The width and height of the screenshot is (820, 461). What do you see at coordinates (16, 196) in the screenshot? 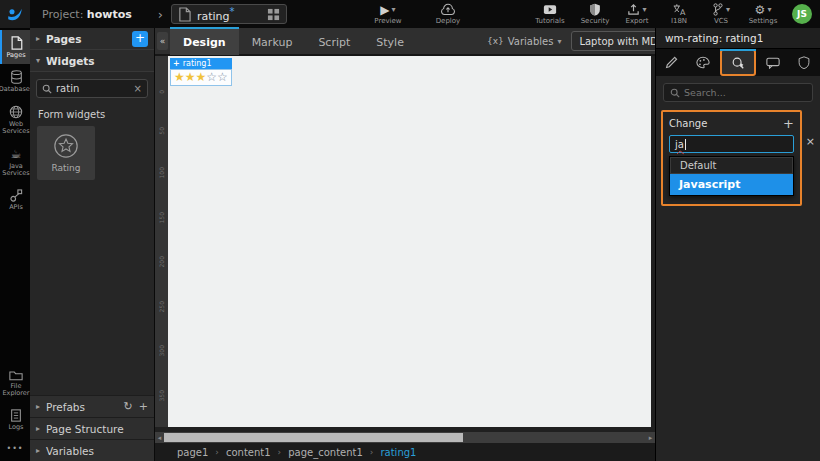
I see `connector-icon` at bounding box center [16, 196].